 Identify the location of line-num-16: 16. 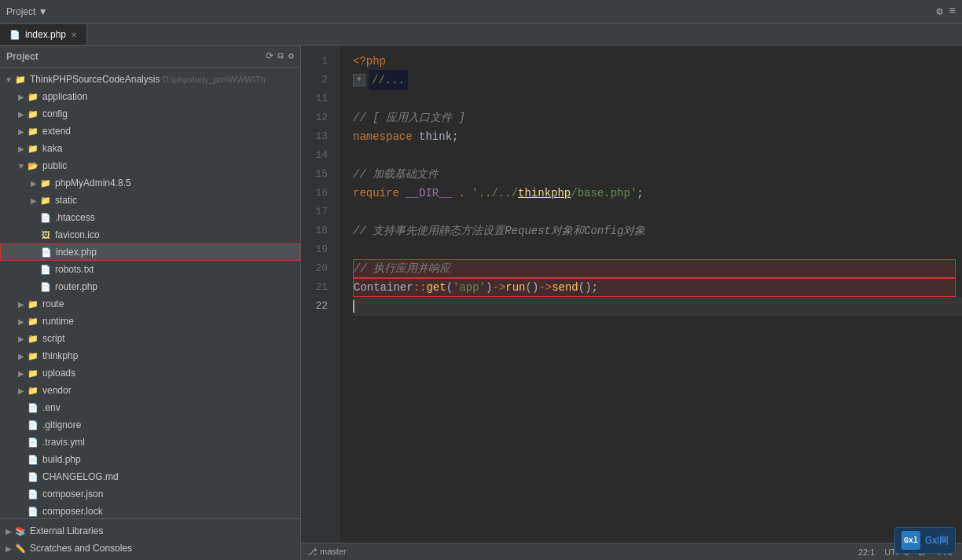
(318, 193).